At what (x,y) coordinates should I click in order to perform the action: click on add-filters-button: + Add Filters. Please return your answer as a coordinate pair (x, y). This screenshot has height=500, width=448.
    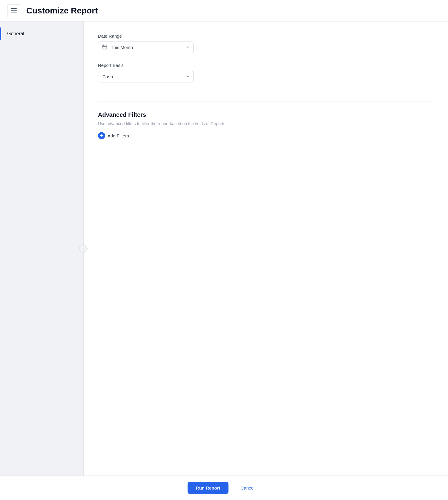
    Looking at the image, I should click on (113, 136).